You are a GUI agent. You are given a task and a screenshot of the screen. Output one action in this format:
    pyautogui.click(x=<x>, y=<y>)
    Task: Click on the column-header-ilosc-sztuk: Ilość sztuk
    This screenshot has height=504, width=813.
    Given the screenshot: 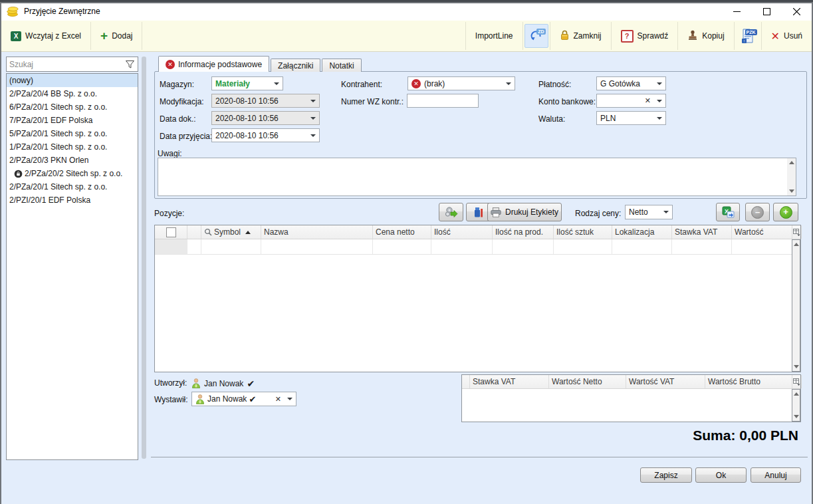 What is the action you would take?
    pyautogui.click(x=583, y=232)
    